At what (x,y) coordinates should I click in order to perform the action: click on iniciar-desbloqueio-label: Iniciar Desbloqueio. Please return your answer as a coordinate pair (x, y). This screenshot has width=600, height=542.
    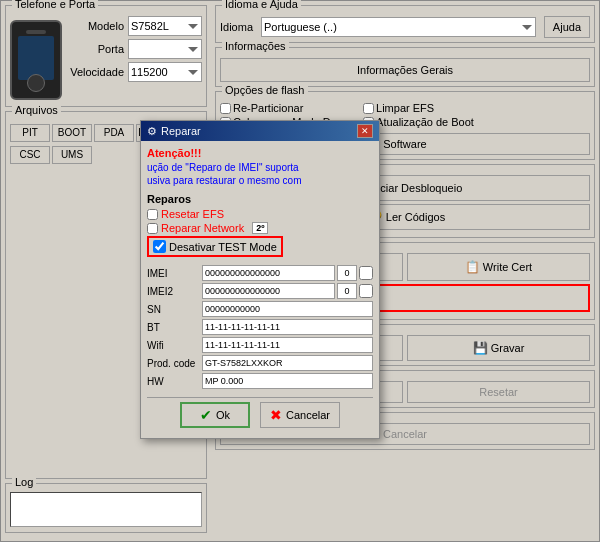
    Looking at the image, I should click on (416, 188).